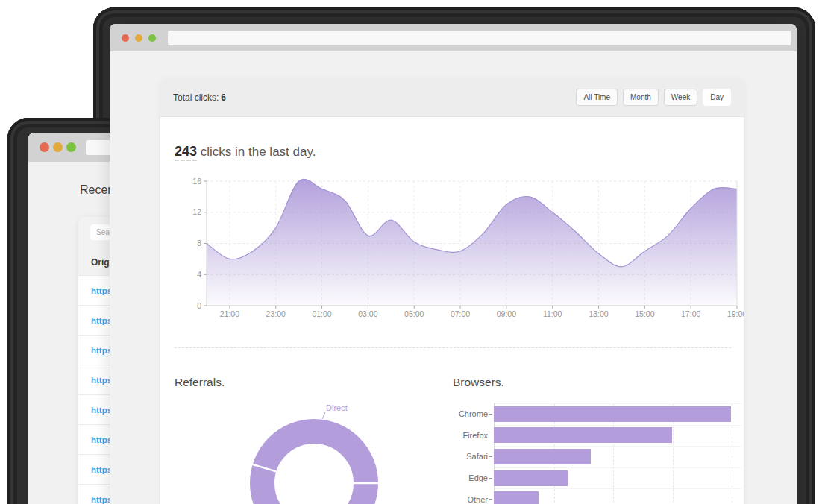 The image size is (822, 504). Describe the element at coordinates (197, 181) in the screenshot. I see `y-tick-label: 16` at that location.